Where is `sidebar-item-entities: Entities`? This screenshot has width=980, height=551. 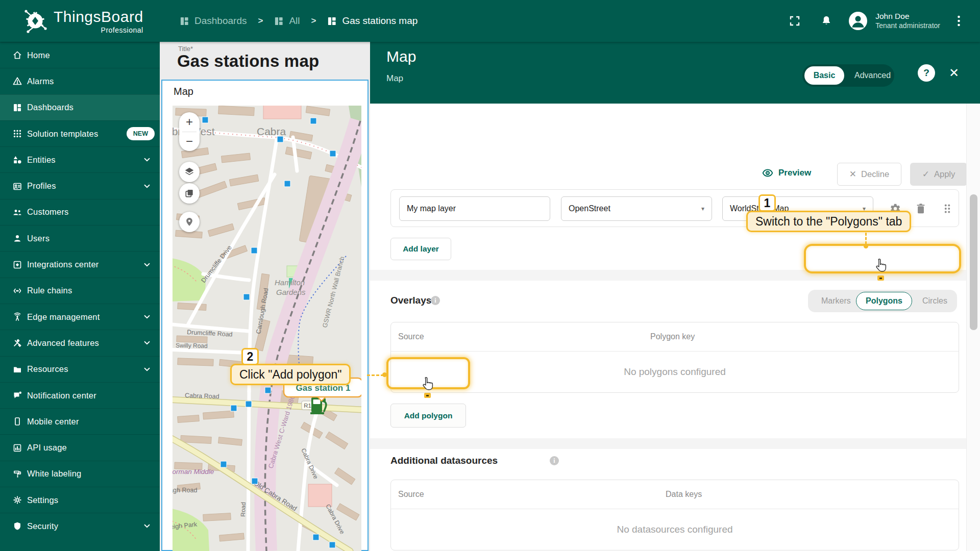
sidebar-item-entities: Entities is located at coordinates (80, 159).